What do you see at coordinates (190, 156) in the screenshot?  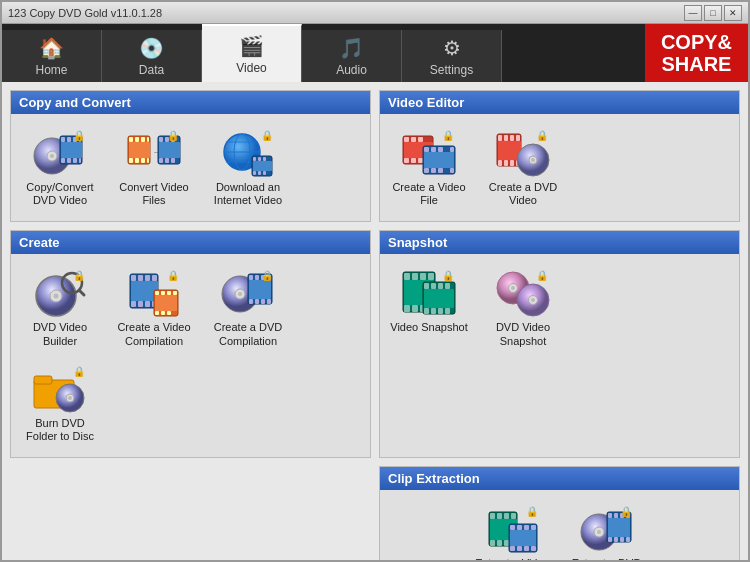 I see `section-copy-convert: Copy and Convert 🔒` at bounding box center [190, 156].